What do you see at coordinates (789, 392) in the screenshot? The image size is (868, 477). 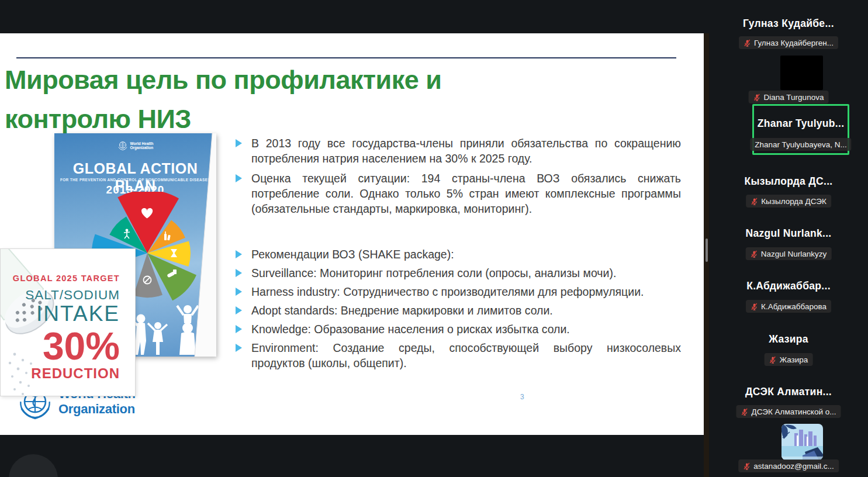 I see `participant-display-name: ДСЭК Алматин...` at bounding box center [789, 392].